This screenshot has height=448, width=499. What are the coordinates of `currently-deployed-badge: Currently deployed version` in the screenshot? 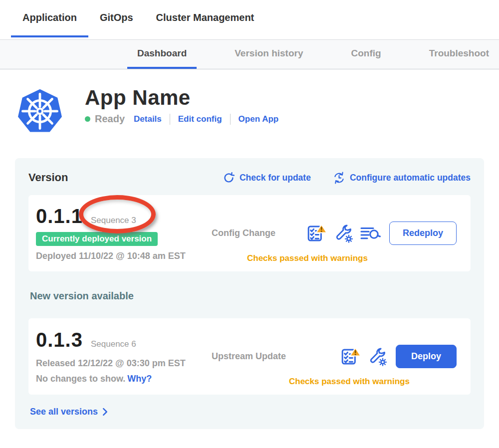 It's located at (97, 239).